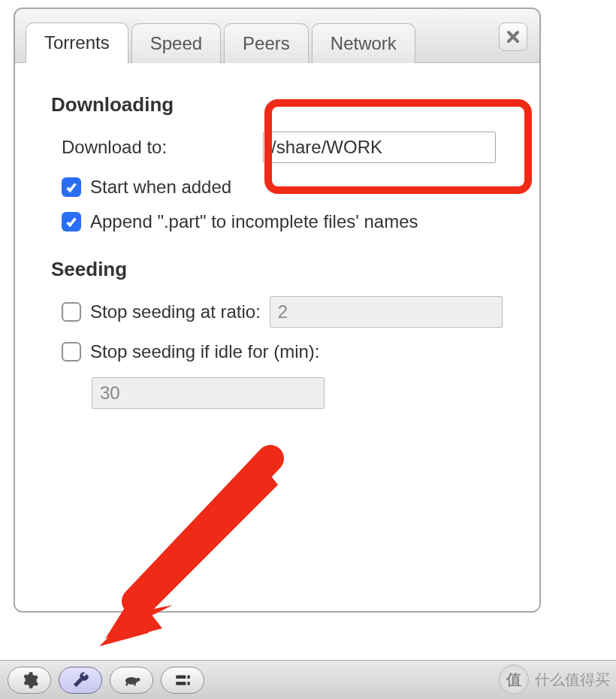 The image size is (616, 699). What do you see at coordinates (254, 222) in the screenshot?
I see `append-part-label: Append ".part" to incomplete files' name…` at bounding box center [254, 222].